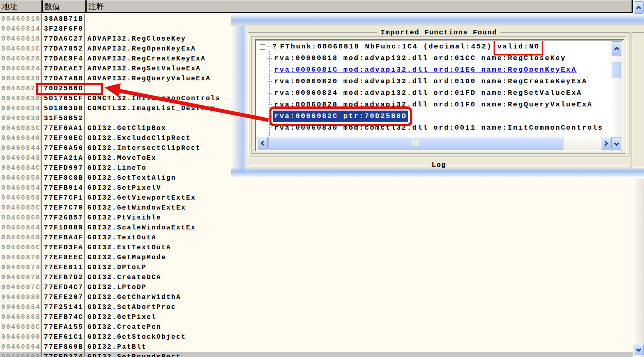  What do you see at coordinates (317, 208) in the screenshot?
I see `table-row: 0046085C77EF7C79GDI32.GetWindowExtEx` at bounding box center [317, 208].